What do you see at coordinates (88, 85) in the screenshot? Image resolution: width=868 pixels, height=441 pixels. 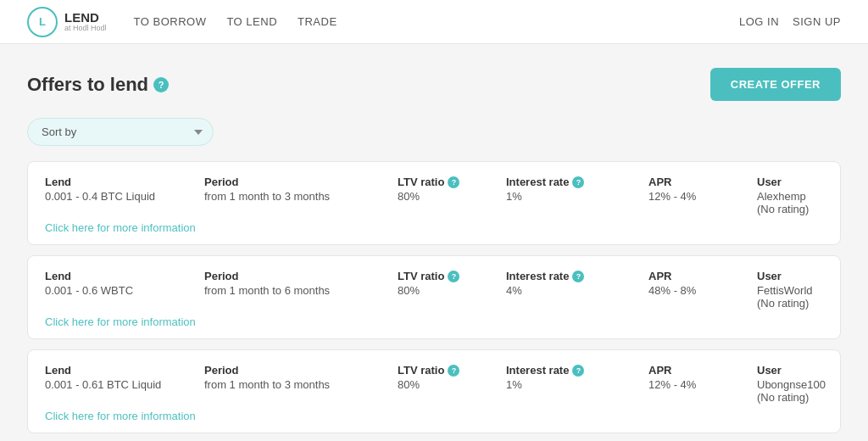 I see `page-title: Offers to lend` at bounding box center [88, 85].